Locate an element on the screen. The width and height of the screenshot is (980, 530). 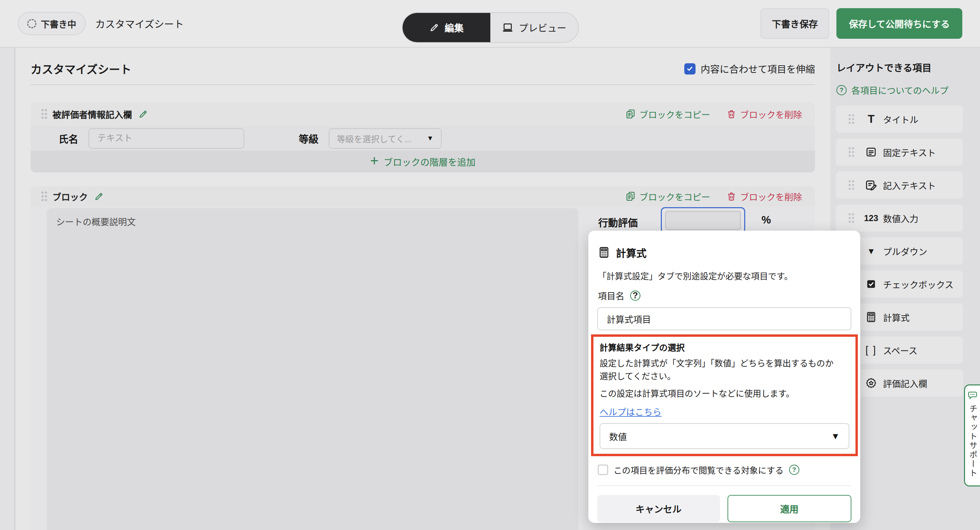
add-block-layer-label: ブロックの階層を追加 is located at coordinates (430, 162).